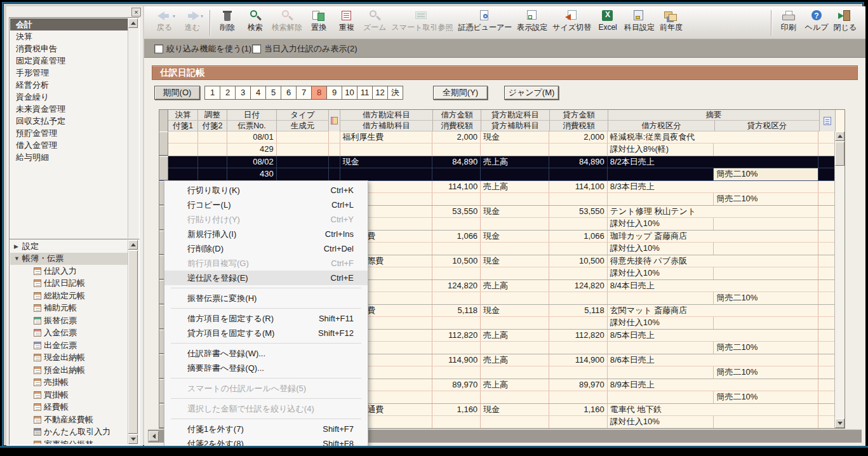 The height and width of the screenshot is (456, 868). What do you see at coordinates (255, 20) in the screenshot?
I see `toolbar-button: ▾ 検索` at bounding box center [255, 20].